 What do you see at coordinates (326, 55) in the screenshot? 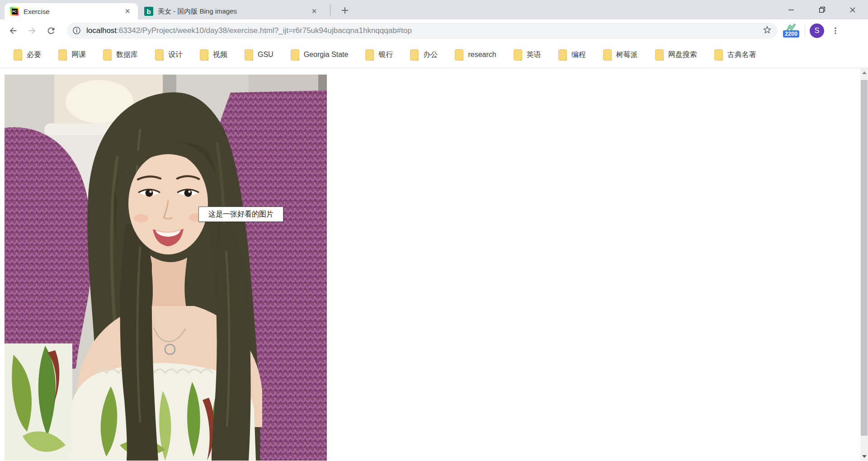
I see `bookmark-label: Georgia State` at bounding box center [326, 55].